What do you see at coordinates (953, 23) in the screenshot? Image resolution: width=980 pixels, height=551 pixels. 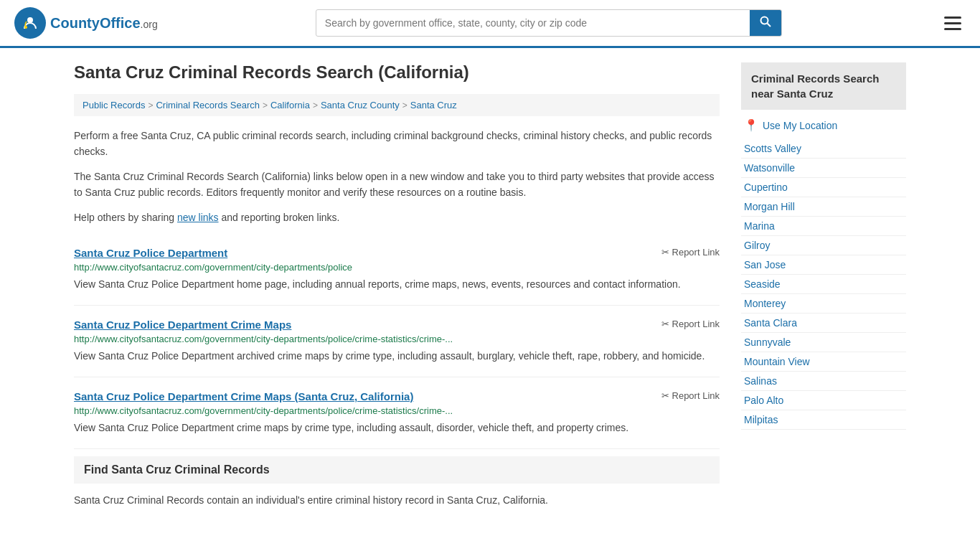 I see `menu-button` at bounding box center [953, 23].